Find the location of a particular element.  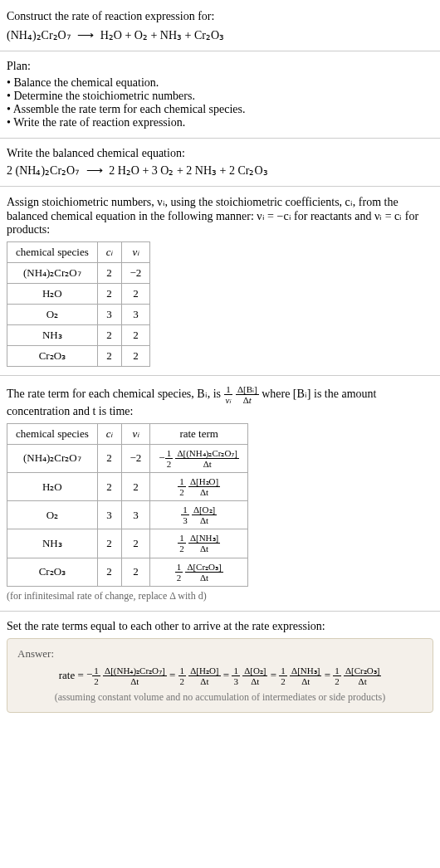

table-row: H₂O22 is located at coordinates (79, 294).